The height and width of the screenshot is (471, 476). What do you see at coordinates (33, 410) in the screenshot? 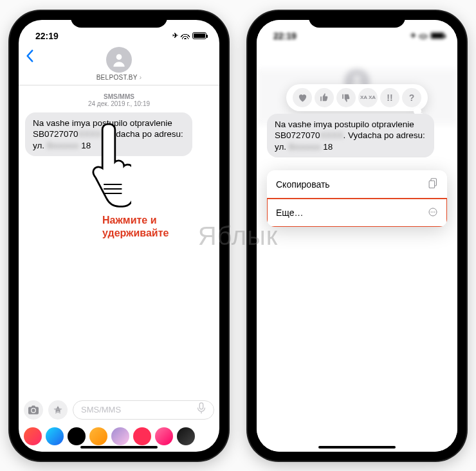
I see `camera-button` at bounding box center [33, 410].